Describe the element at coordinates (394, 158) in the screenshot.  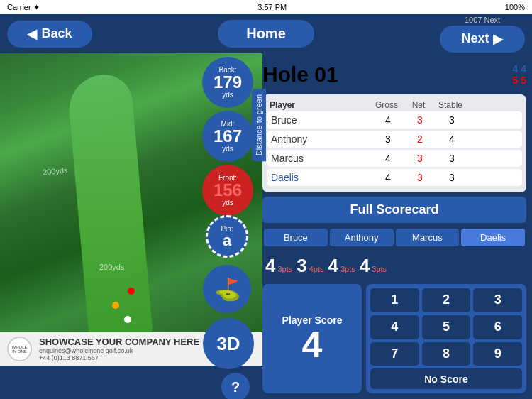
I see `table-row: Marcus 4 3 3` at that location.